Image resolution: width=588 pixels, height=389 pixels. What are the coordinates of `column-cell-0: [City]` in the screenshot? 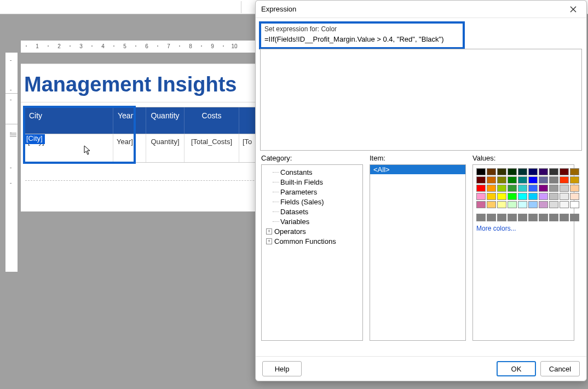 It's located at (69, 148).